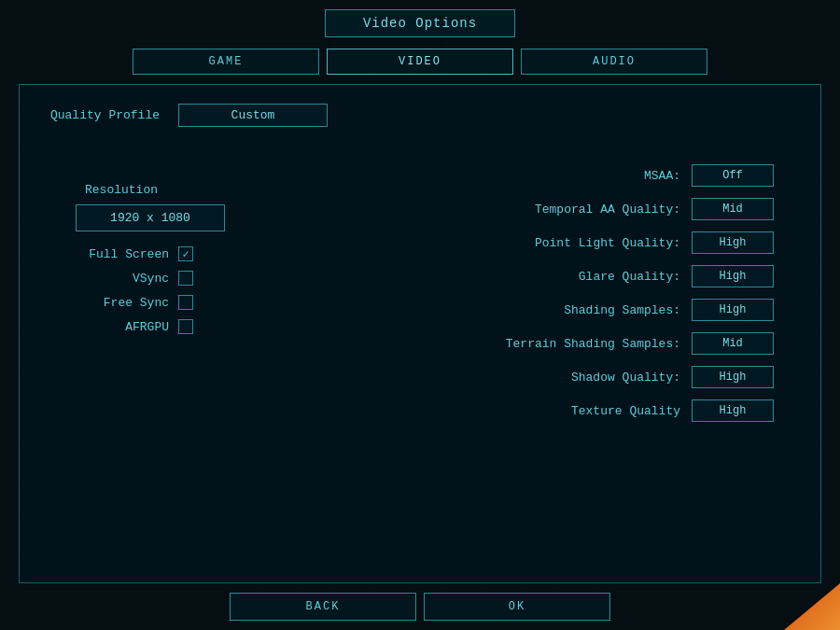 This screenshot has width=840, height=630. I want to click on shading-samples-value: High, so click(733, 310).